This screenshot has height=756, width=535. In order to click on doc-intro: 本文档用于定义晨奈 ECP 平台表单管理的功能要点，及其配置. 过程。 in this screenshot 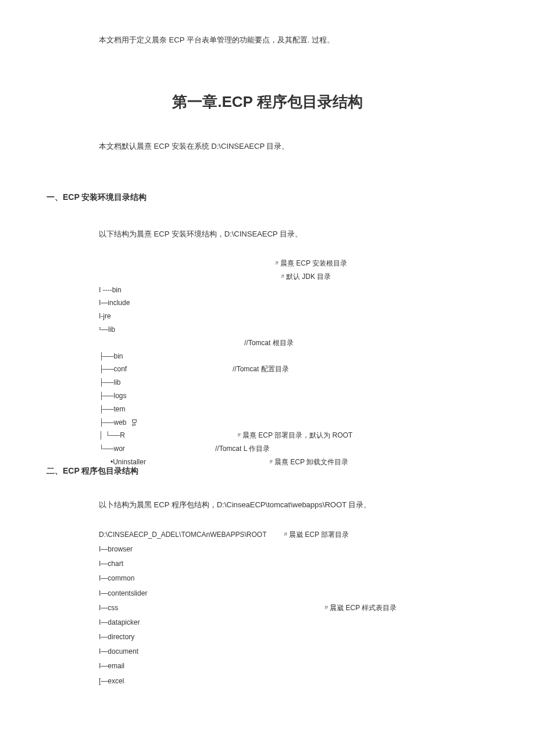, I will do `click(294, 40)`.